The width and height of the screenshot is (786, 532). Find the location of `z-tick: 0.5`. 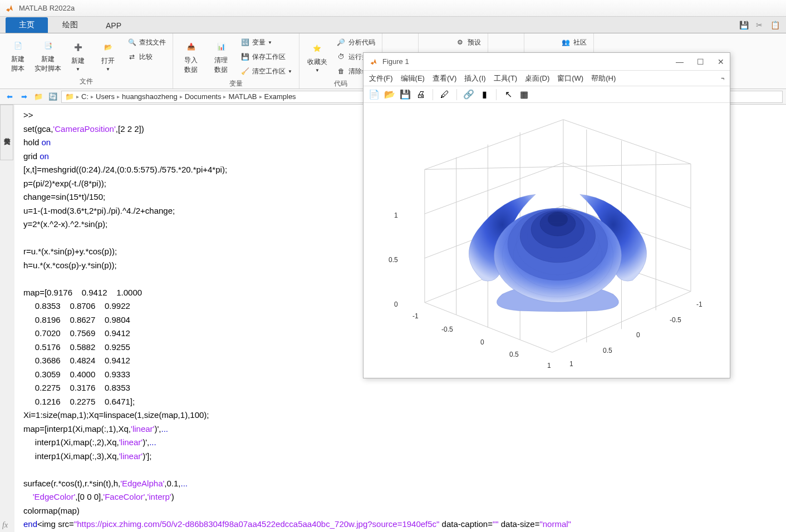

z-tick: 0.5 is located at coordinates (393, 260).